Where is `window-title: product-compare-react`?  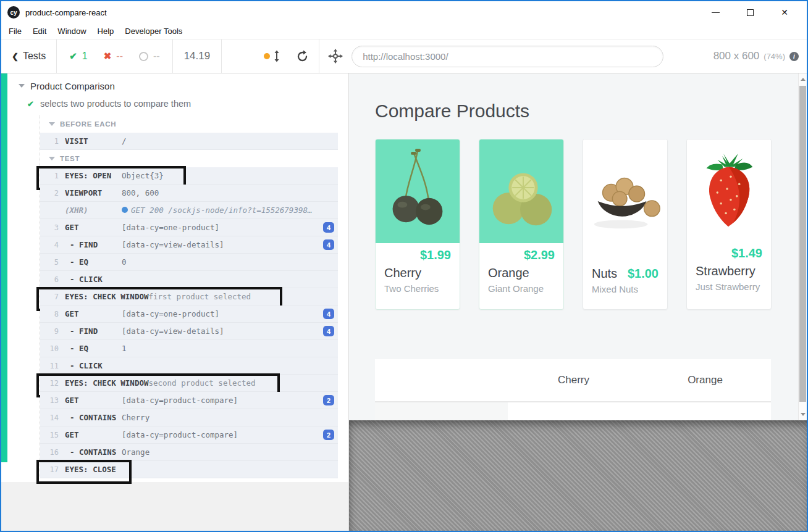 window-title: product-compare-react is located at coordinates (66, 12).